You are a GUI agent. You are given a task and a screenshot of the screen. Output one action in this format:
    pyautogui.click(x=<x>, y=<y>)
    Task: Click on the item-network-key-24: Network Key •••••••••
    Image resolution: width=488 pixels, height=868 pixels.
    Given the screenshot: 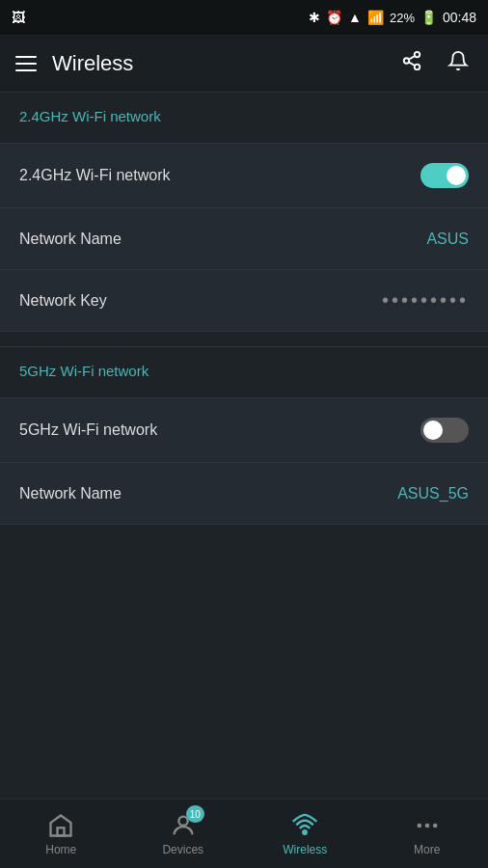 What is the action you would take?
    pyautogui.click(x=244, y=301)
    